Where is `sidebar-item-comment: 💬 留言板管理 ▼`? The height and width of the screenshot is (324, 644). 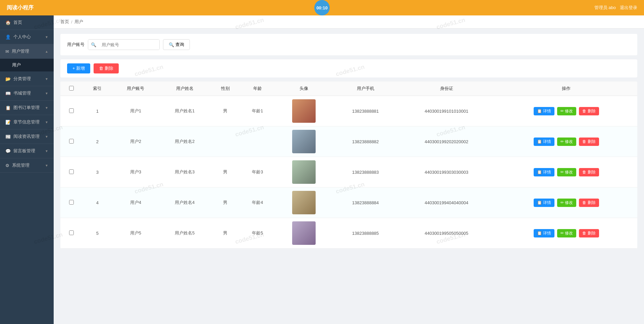 sidebar-item-comment: 💬 留言板管理 ▼ is located at coordinates (27, 151).